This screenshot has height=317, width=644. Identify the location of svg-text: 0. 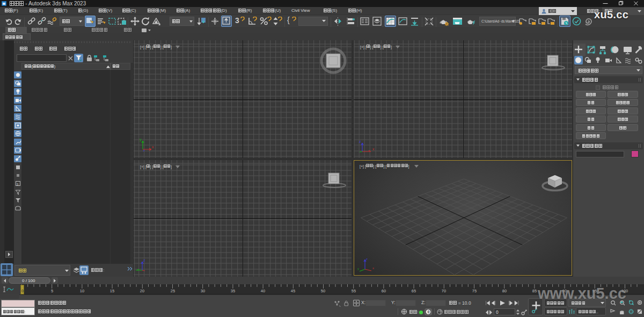
(428, 312).